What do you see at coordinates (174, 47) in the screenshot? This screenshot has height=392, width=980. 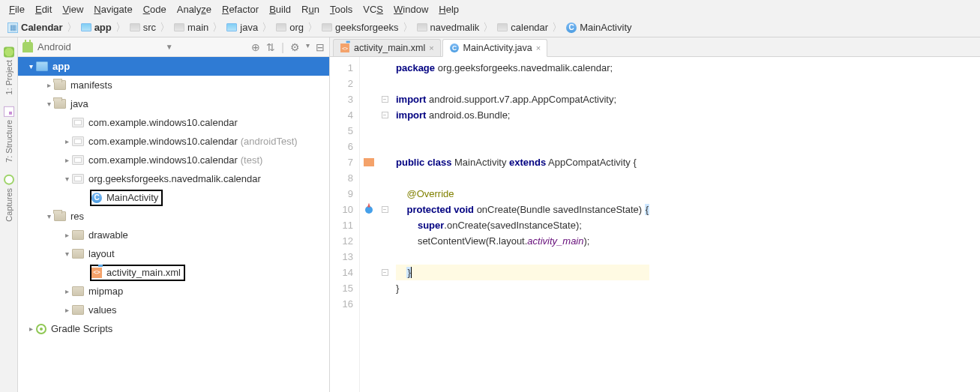 I see `project-panel-header: Android ▼ ⊕ ⇅ | ⚙ ▾ ⊟` at bounding box center [174, 47].